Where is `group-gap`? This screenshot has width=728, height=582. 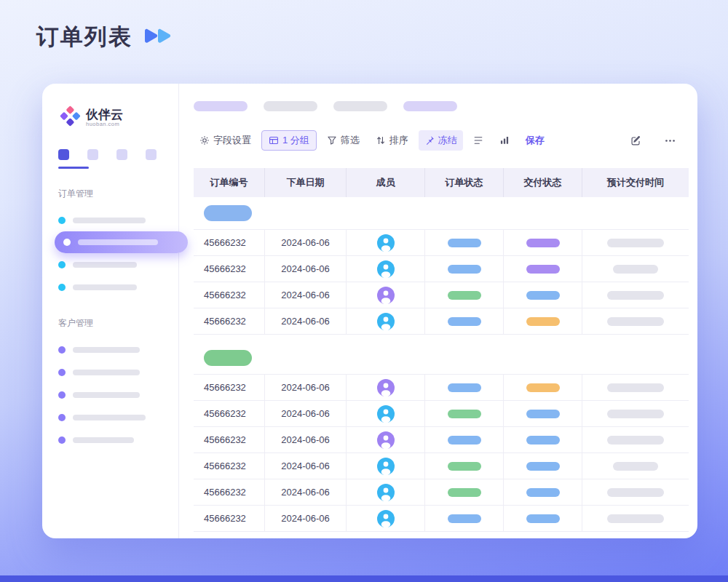
group-gap is located at coordinates (441, 338).